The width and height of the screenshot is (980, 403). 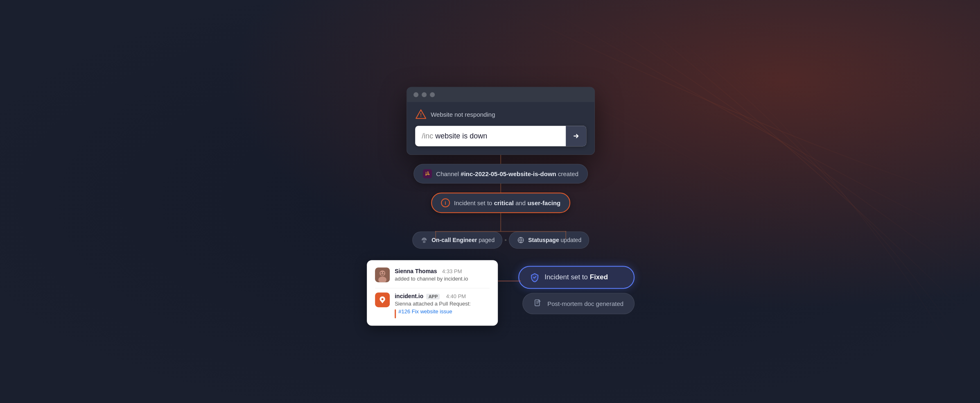 I want to click on alert-text: Website not responding, so click(x=463, y=115).